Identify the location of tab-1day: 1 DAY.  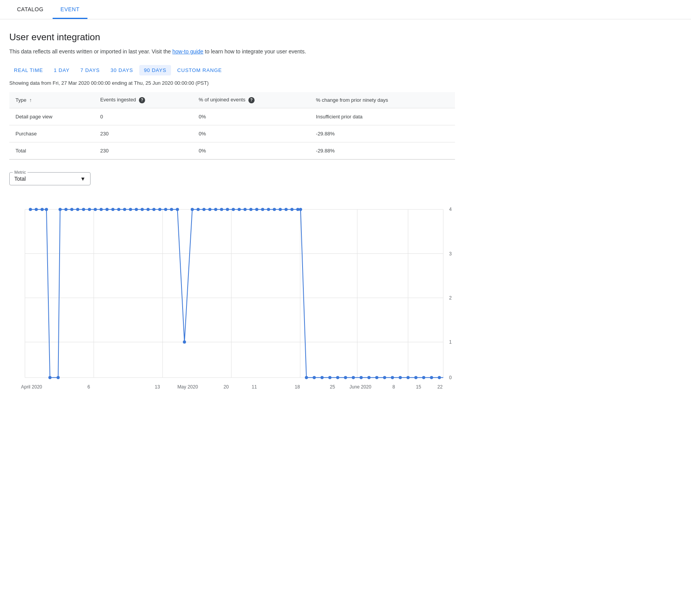
(62, 70).